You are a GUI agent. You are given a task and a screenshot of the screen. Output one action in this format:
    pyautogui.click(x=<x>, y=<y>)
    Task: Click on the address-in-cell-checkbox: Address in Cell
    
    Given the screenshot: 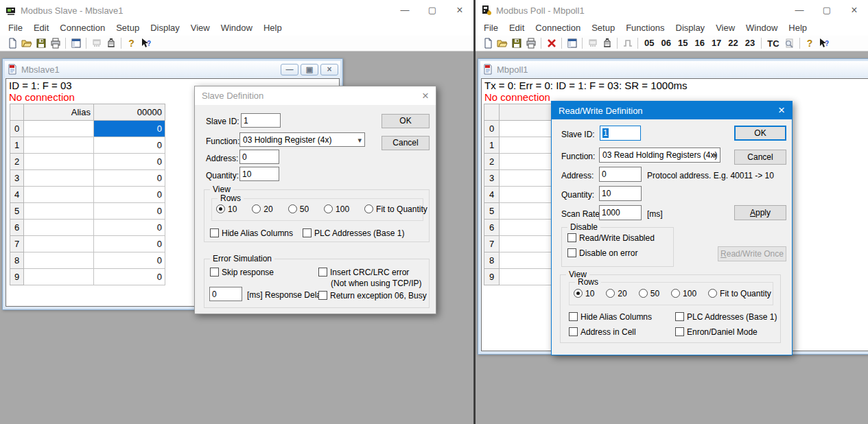 What is the action you would take?
    pyautogui.click(x=602, y=332)
    